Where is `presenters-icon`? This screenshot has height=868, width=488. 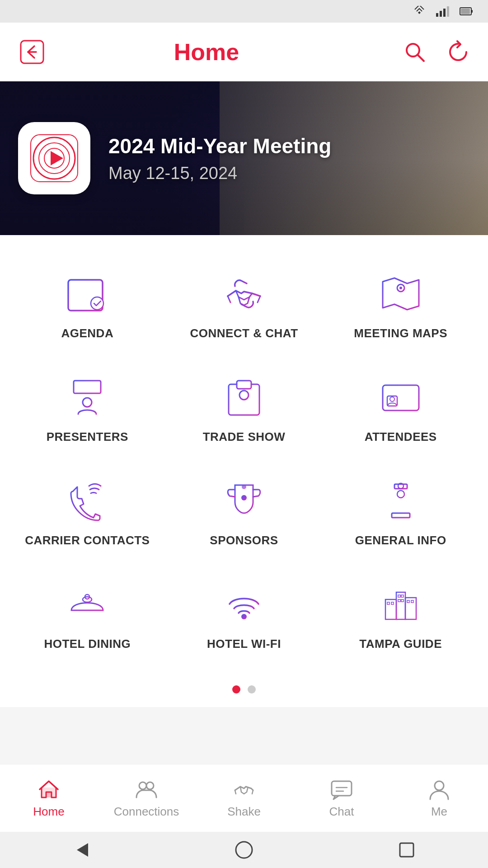
presenters-icon is located at coordinates (87, 397).